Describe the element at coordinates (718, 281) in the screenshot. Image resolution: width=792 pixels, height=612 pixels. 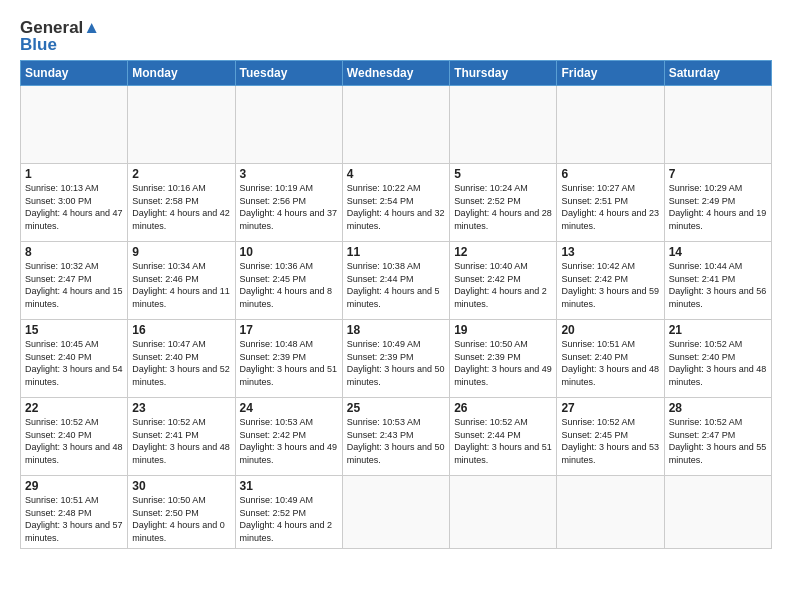
I see `calendar-day-cell: 14 Sunrise: 10:44 AM Sunset: 2:41 PM Day…` at that location.